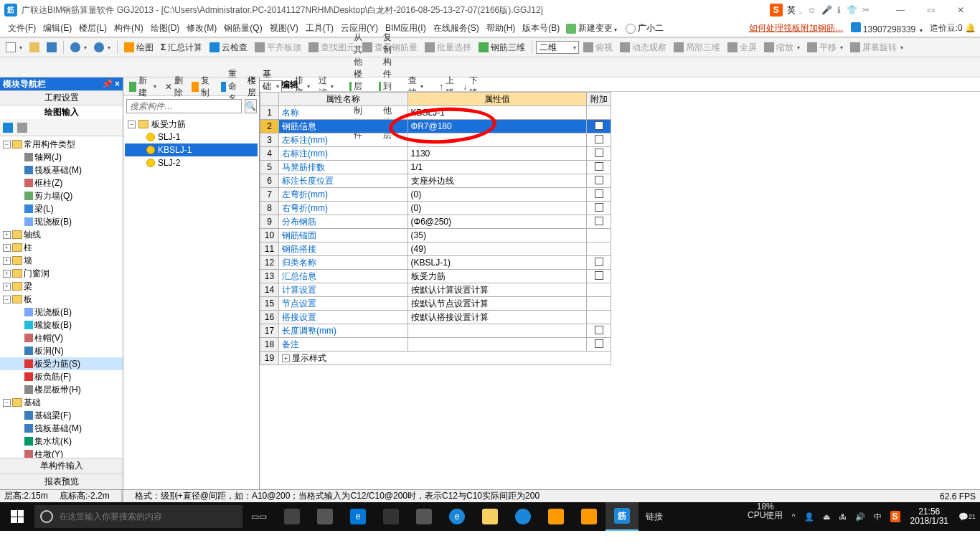 This screenshot has width=980, height=551. I want to click on tray-people-icon: 👤, so click(809, 517).